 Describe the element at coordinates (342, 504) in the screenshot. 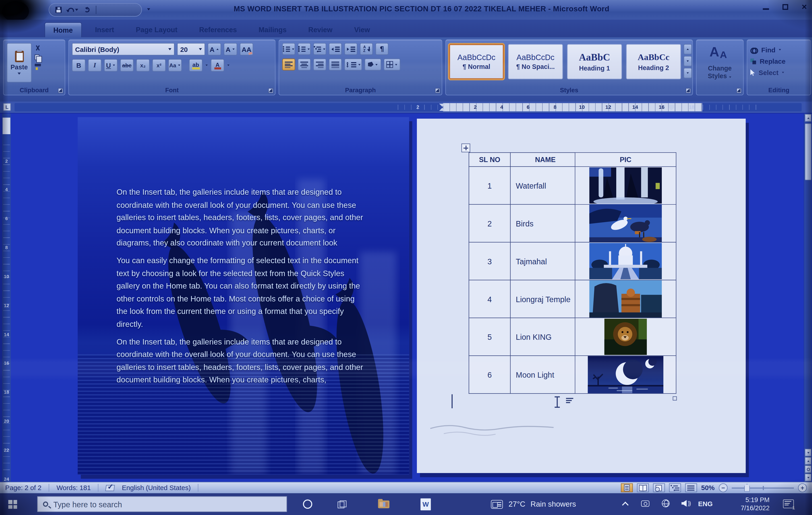

I see `task-view-icon` at that location.